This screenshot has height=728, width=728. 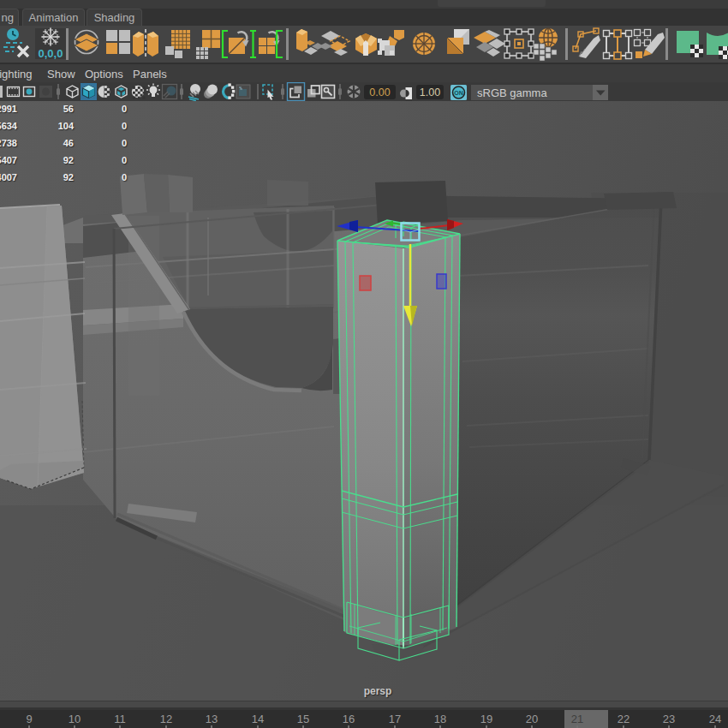 I want to click on svg-text: ON, so click(x=459, y=92).